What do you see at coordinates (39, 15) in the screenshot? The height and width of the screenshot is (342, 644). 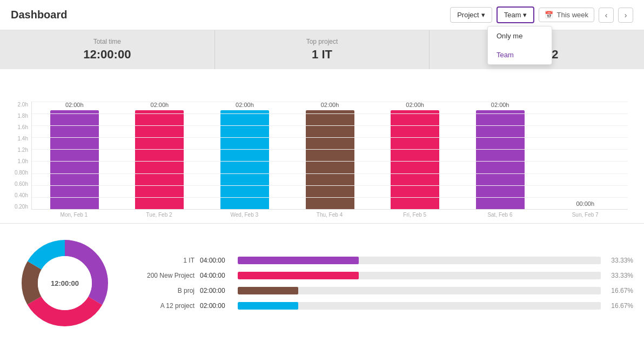 I see `page-title: Dashboard` at bounding box center [39, 15].